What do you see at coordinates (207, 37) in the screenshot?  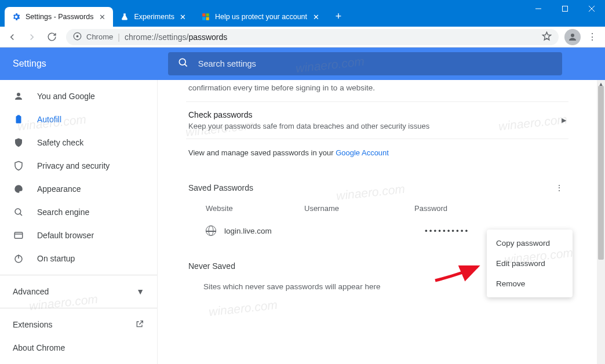 I see `url-path: passwords` at bounding box center [207, 37].